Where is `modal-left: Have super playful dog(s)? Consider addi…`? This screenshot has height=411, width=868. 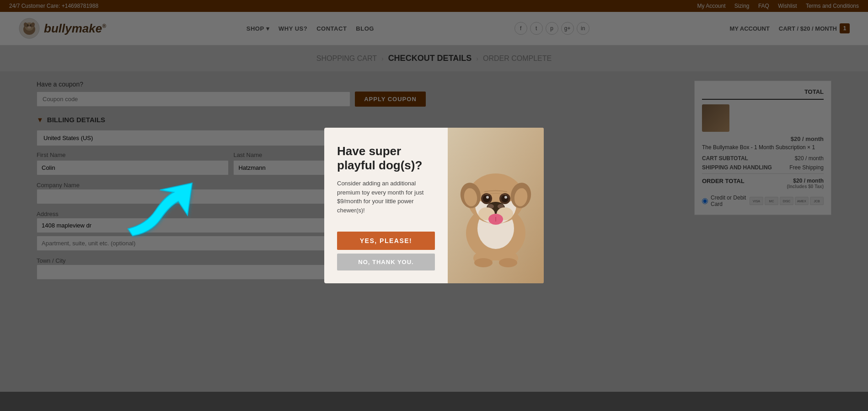
modal-left: Have super playful dog(s)? Consider addi… is located at coordinates (386, 206).